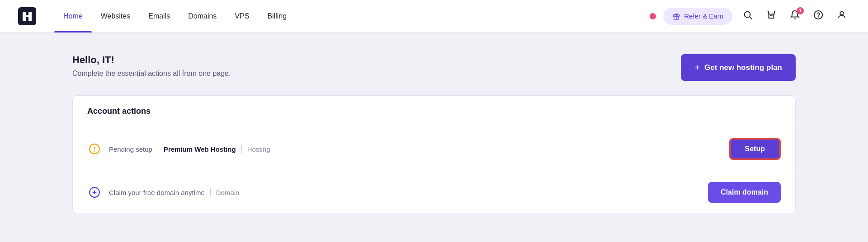 The image size is (868, 242). Describe the element at coordinates (795, 16) in the screenshot. I see `notifications-button: 1` at that location.